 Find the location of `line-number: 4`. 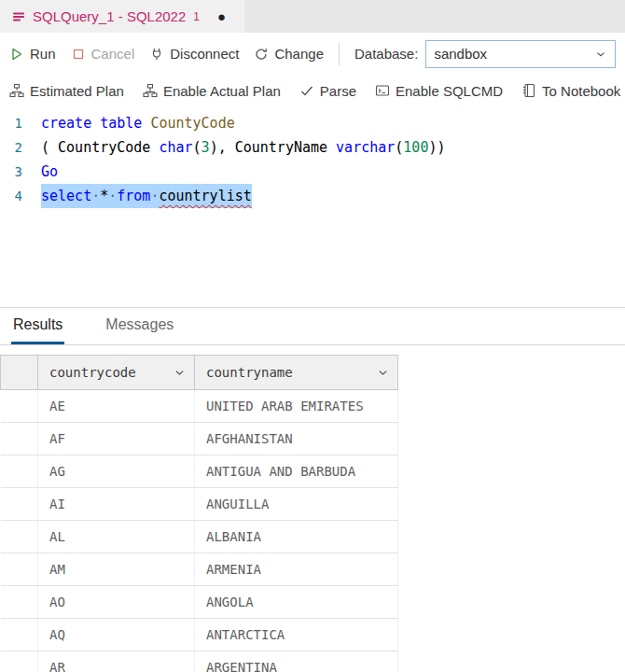

line-number: 4 is located at coordinates (21, 196).